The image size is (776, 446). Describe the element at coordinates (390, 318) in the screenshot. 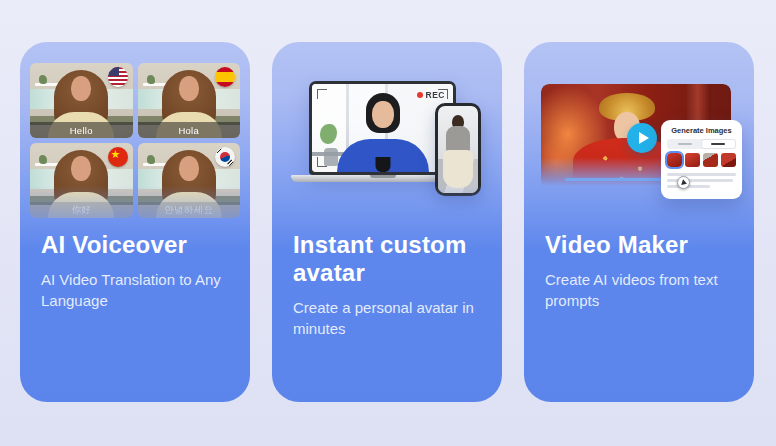

I see `card-description: Create a personal avatar in minutes` at that location.